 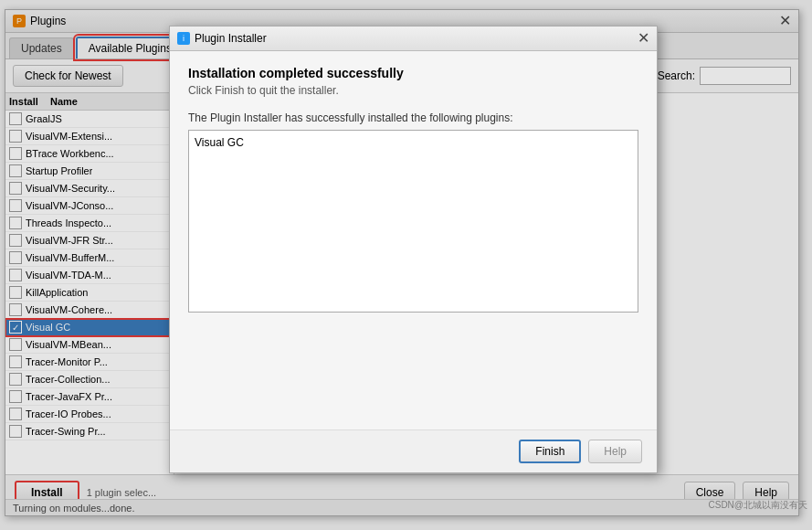 I want to click on installer-help-button: Help, so click(x=616, y=451).